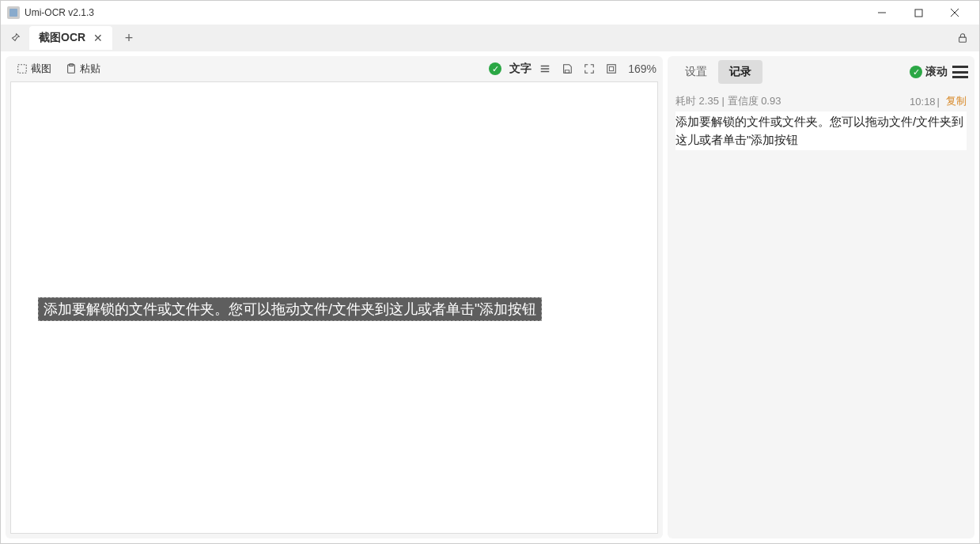 The image size is (980, 544). Describe the element at coordinates (289, 309) in the screenshot. I see `ocr-text-overlay: 添加要解锁的文件或文件夹。您可以拖动文件/文件夹到这儿或者单击"添加按钮` at that location.